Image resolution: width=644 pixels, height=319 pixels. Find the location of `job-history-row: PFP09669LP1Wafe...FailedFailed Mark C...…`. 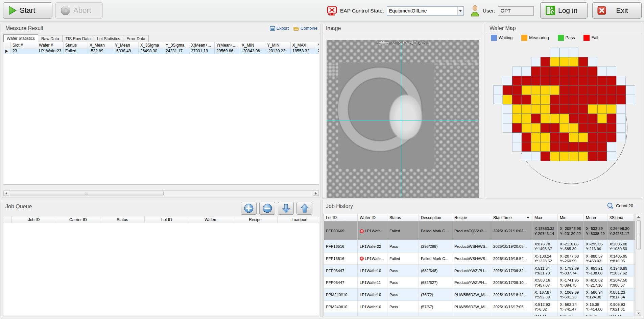

job-history-row: PFP09669LP1Wafe...FailedFailed Mark C...… is located at coordinates (479, 231).